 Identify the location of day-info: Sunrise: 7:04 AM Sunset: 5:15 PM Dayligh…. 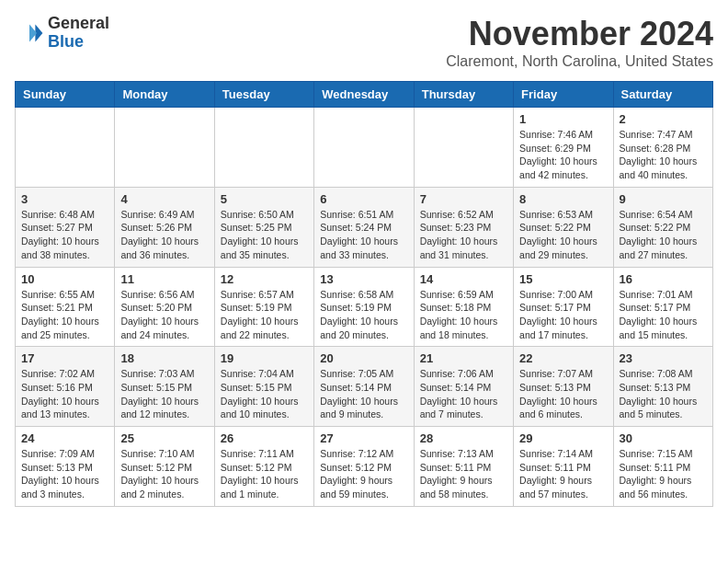
(265, 394).